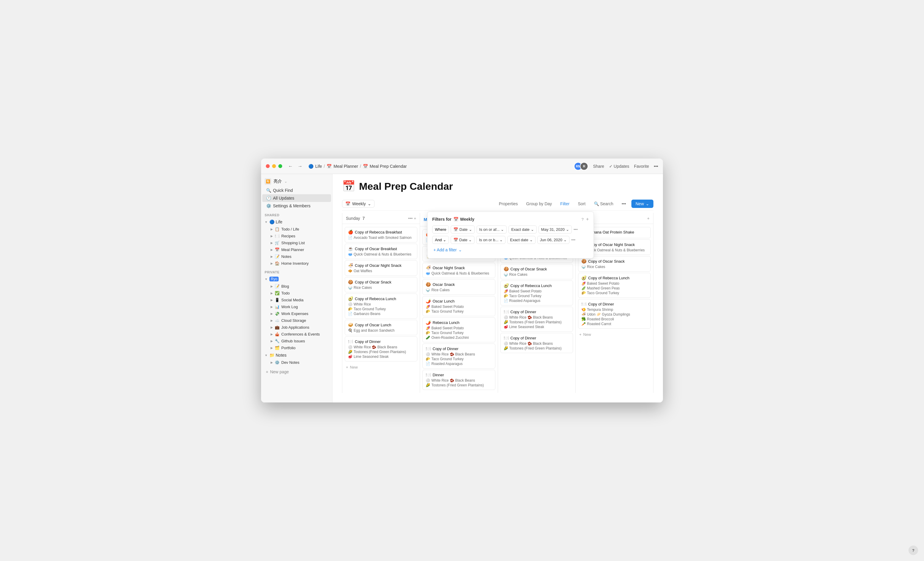  I want to click on entry-rebecca-breakfast-sun: 🍎Copy of Rebecca Breakfast 📄Avocado Toas…, so click(381, 235).